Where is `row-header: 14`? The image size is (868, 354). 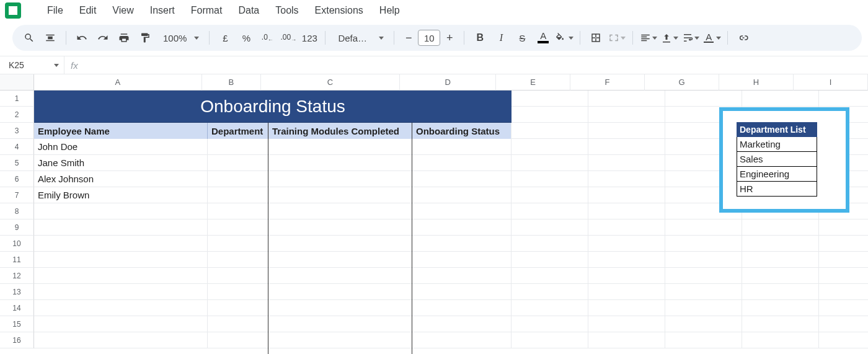
row-header: 14 is located at coordinates (17, 308).